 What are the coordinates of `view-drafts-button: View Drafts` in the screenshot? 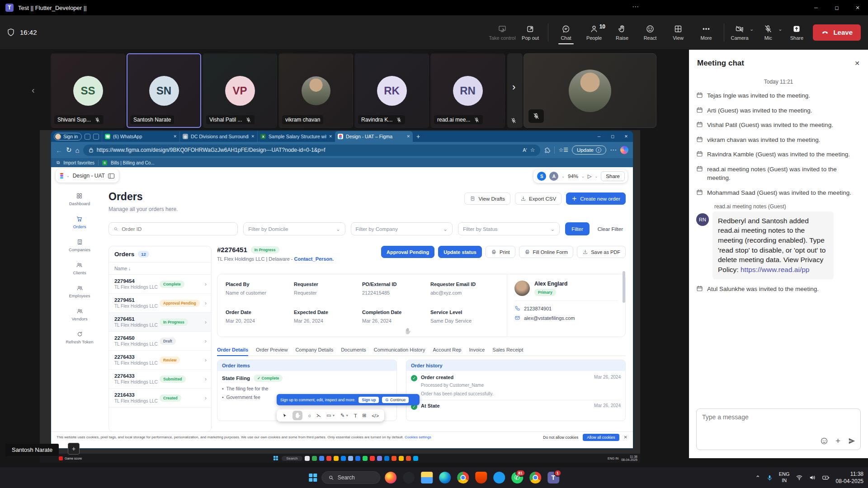 It's located at (487, 199).